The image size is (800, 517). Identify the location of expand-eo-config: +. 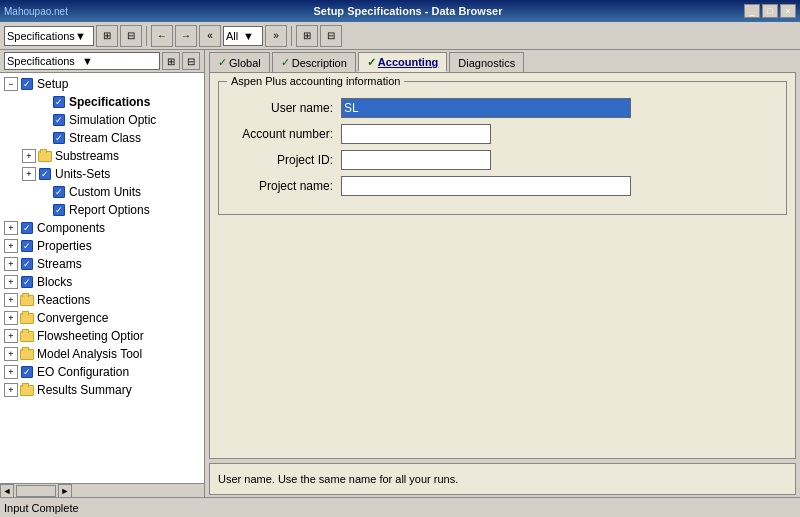
(11, 372).